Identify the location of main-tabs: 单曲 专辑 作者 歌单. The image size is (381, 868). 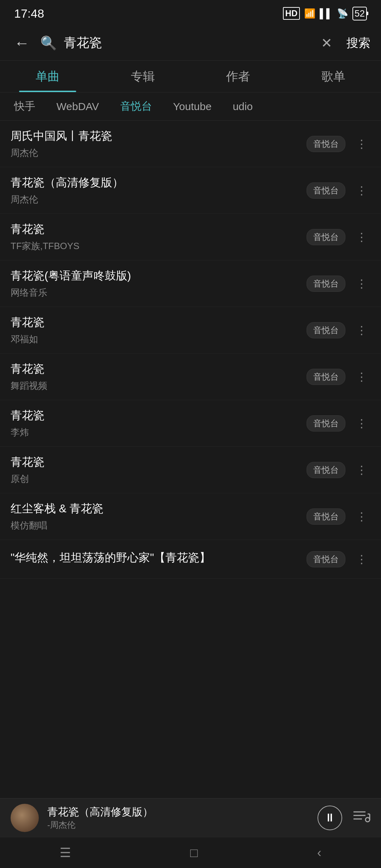
(190, 77).